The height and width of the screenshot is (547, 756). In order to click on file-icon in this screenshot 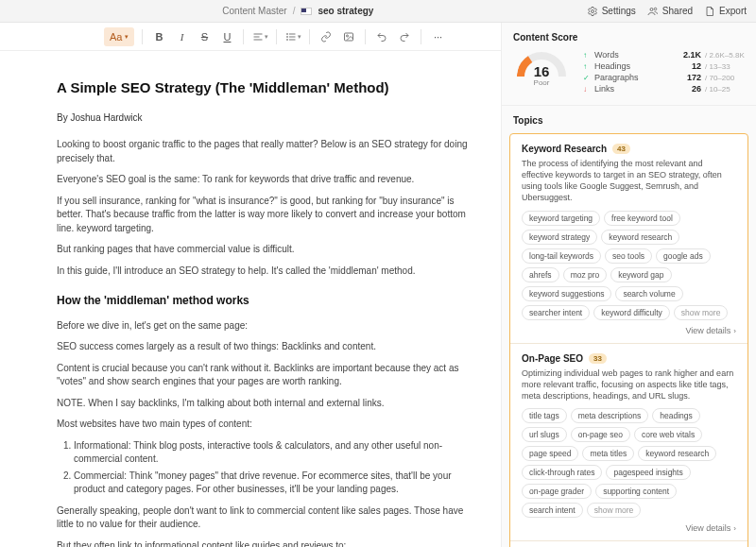, I will do `click(710, 11)`.